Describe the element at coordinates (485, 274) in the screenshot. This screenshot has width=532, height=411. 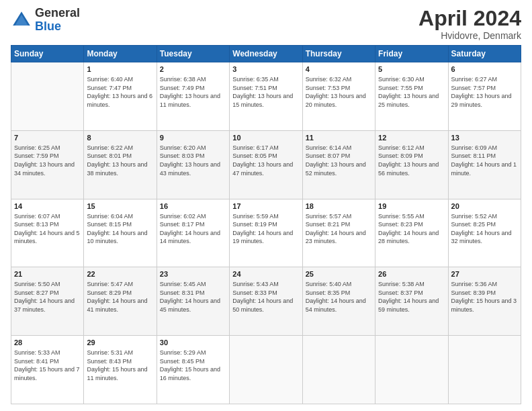
I see `day-number: 27` at that location.